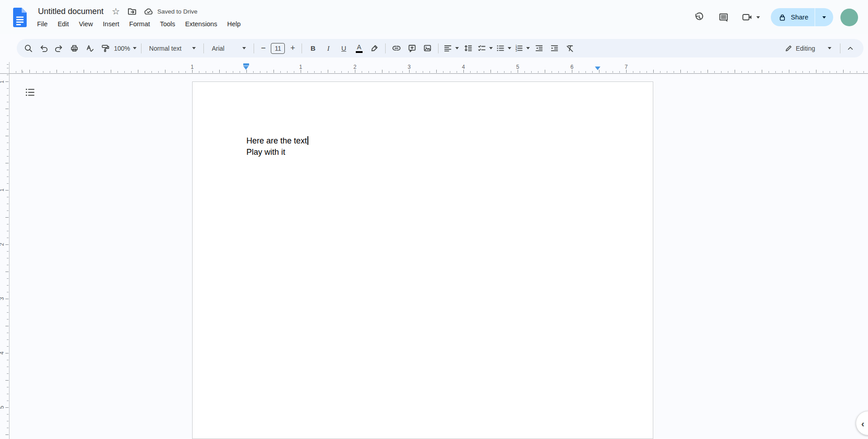 This screenshot has height=439, width=868. What do you see at coordinates (278, 152) in the screenshot?
I see `text-line: Play with it` at bounding box center [278, 152].